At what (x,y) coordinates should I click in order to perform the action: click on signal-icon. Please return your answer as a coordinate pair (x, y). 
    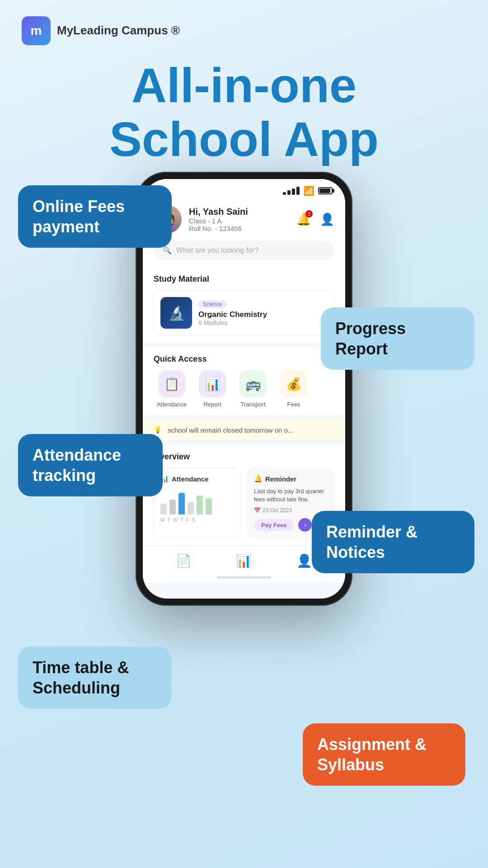
    Looking at the image, I should click on (291, 191).